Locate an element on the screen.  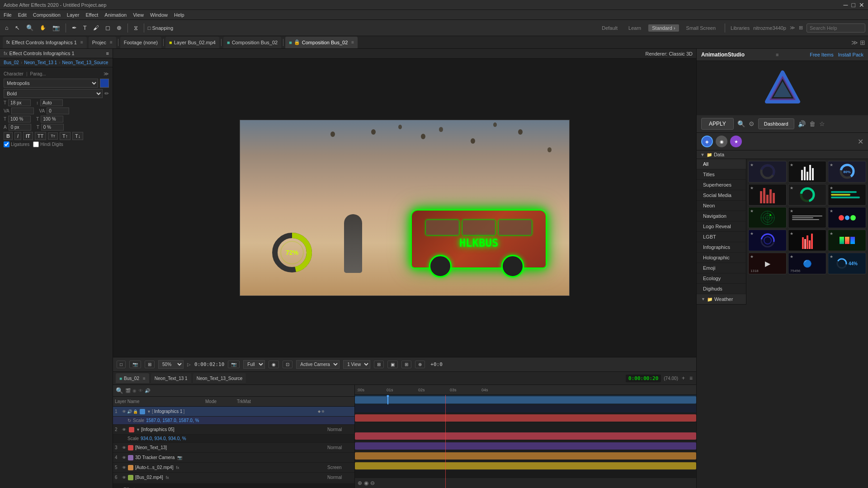
layer-row-2: 2 👁 ▼ [Infographics 05] Normal is located at coordinates (234, 430).